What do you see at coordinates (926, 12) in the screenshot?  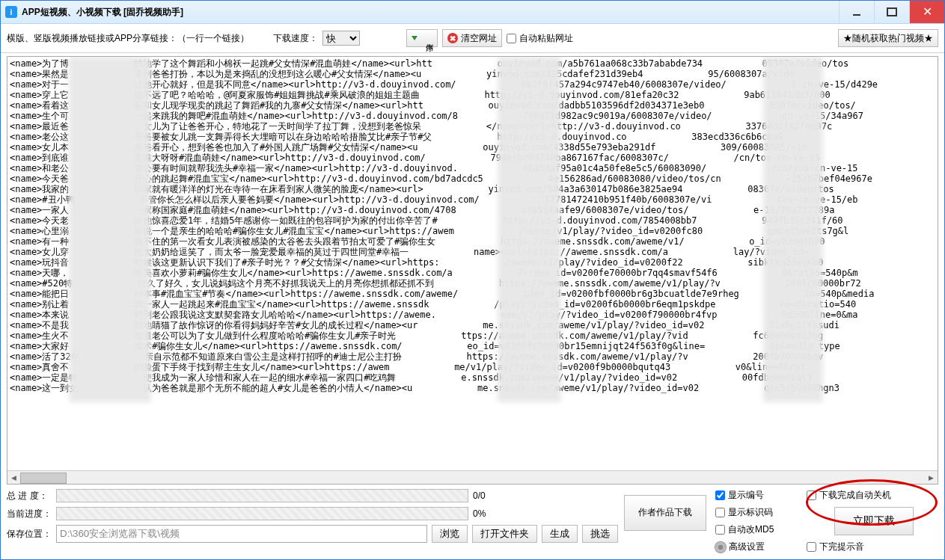 I see `close-button: ✕` at bounding box center [926, 12].